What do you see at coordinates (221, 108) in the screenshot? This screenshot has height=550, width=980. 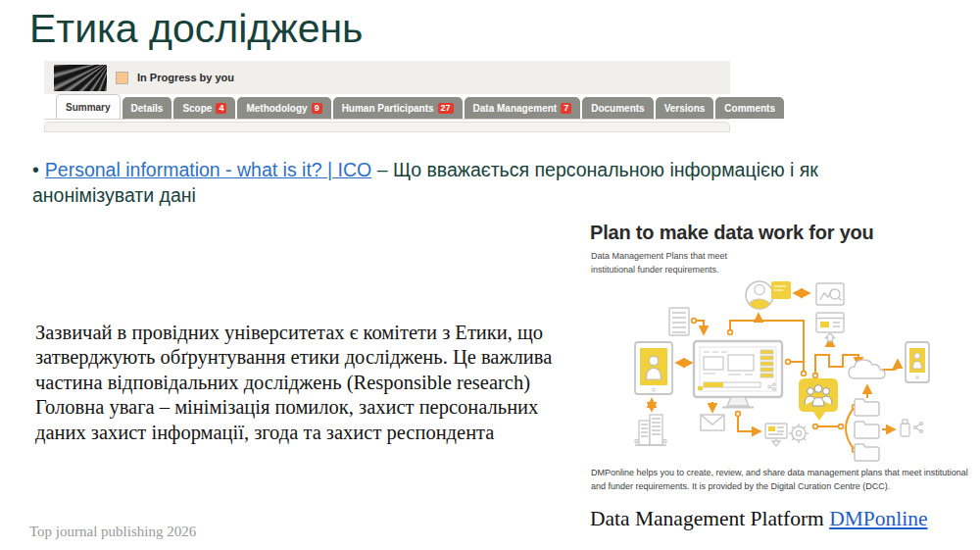 I see `tab-badge: 4` at bounding box center [221, 108].